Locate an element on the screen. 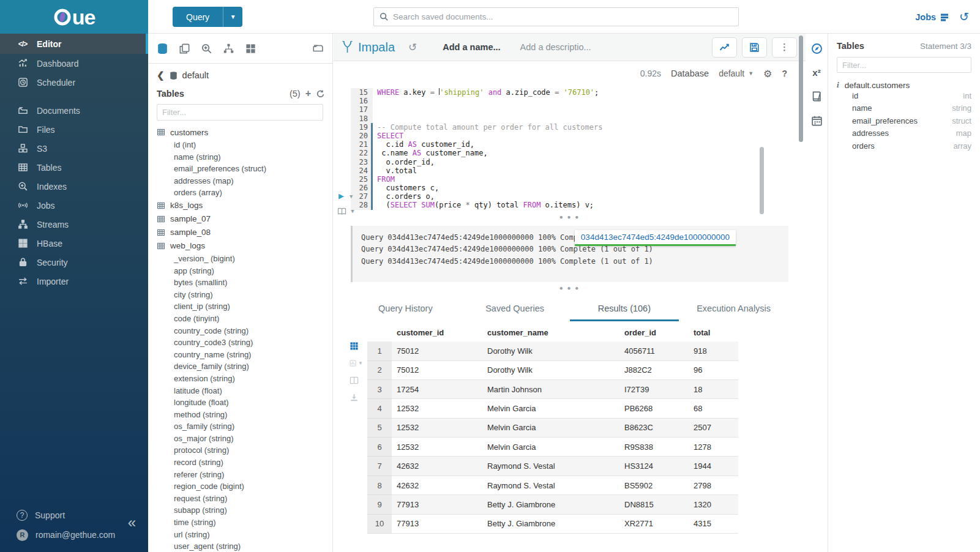 This screenshot has height=552, width=980. assist-column: longitude (float) is located at coordinates (241, 403).